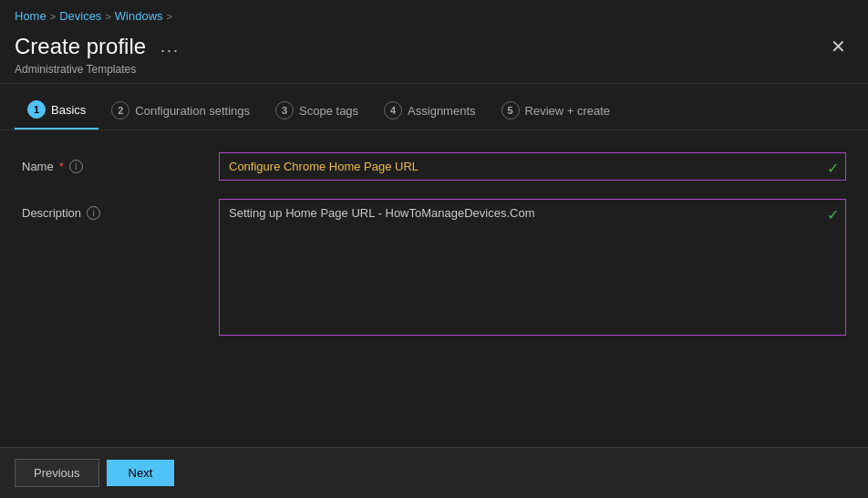  Describe the element at coordinates (80, 16) in the screenshot. I see `breadcrumb-devices: Devices` at that location.